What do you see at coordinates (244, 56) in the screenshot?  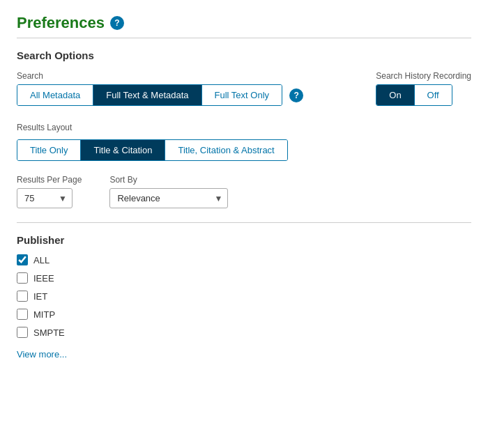 I see `search-options-title: Search Options` at bounding box center [244, 56].